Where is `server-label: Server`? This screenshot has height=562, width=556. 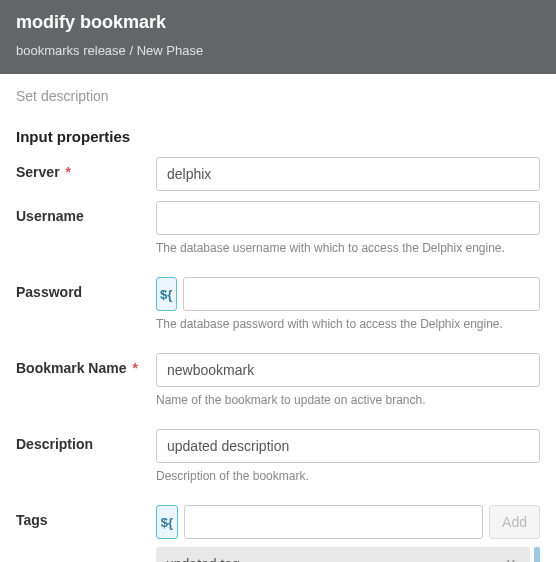
server-label: Server is located at coordinates (38, 172).